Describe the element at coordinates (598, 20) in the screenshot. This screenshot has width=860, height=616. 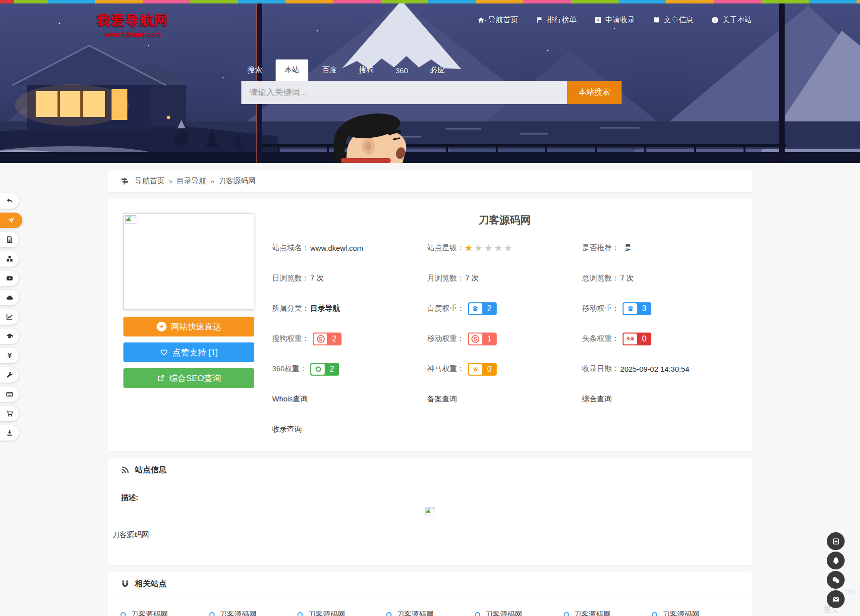
I see `plus-square-icon` at that location.